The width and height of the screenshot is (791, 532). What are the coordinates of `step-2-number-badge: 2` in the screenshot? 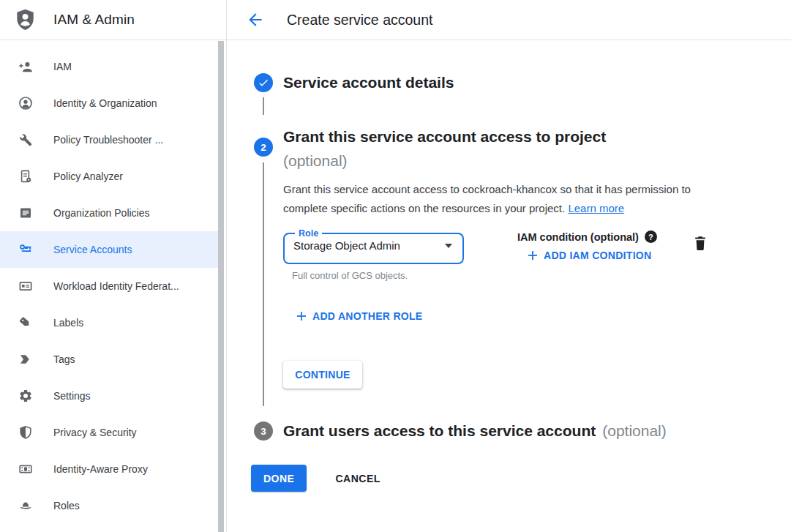 It's located at (263, 147).